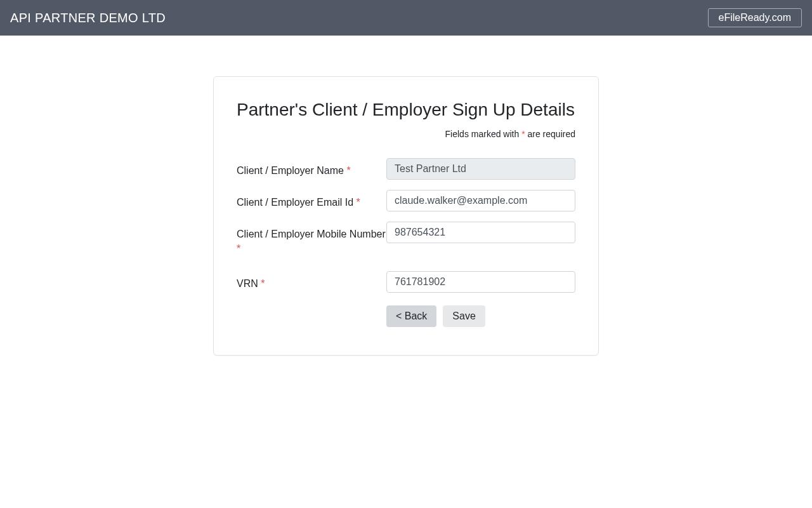  I want to click on row-client-mobile: Client / Employer Mobile Number *, so click(406, 239).